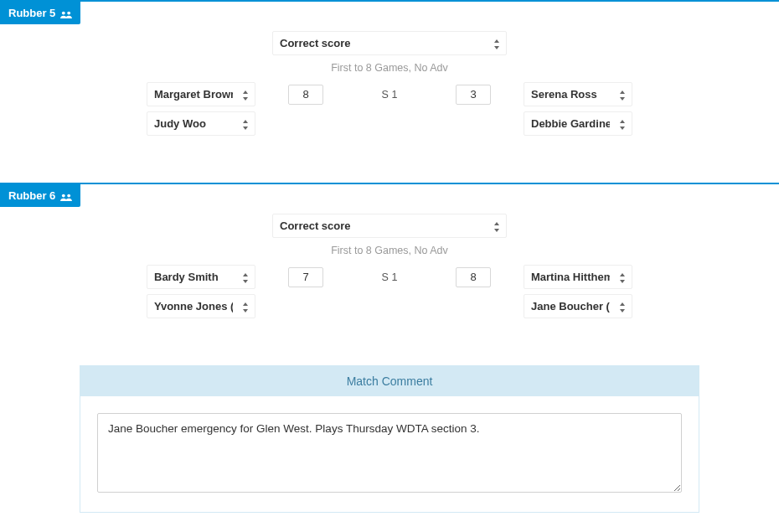 The width and height of the screenshot is (779, 532). What do you see at coordinates (578, 276) in the screenshot?
I see `away-player-1-select: Martina Hitthemova` at bounding box center [578, 276].